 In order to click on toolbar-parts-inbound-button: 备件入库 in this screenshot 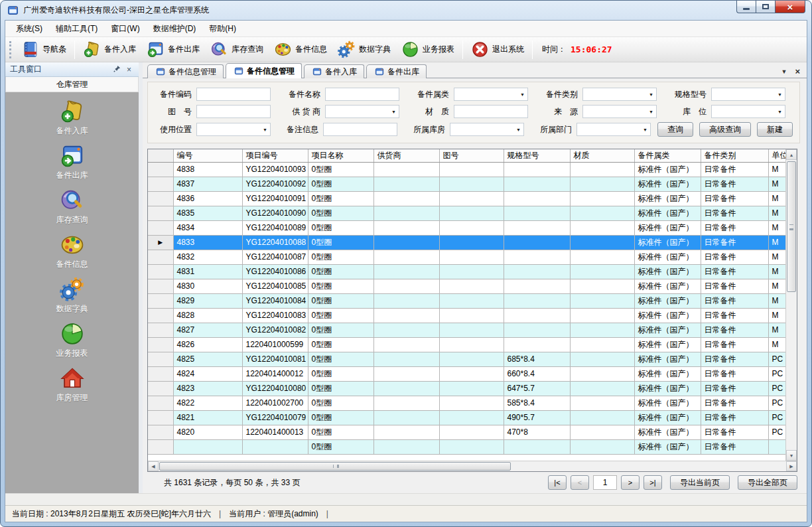, I will do `click(109, 49)`.